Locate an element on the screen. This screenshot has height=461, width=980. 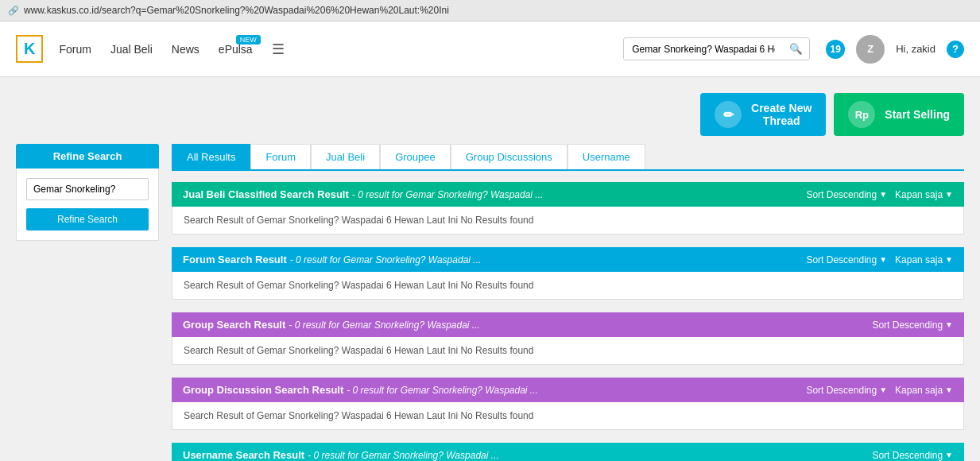
tab-forum: Forum is located at coordinates (281, 157).